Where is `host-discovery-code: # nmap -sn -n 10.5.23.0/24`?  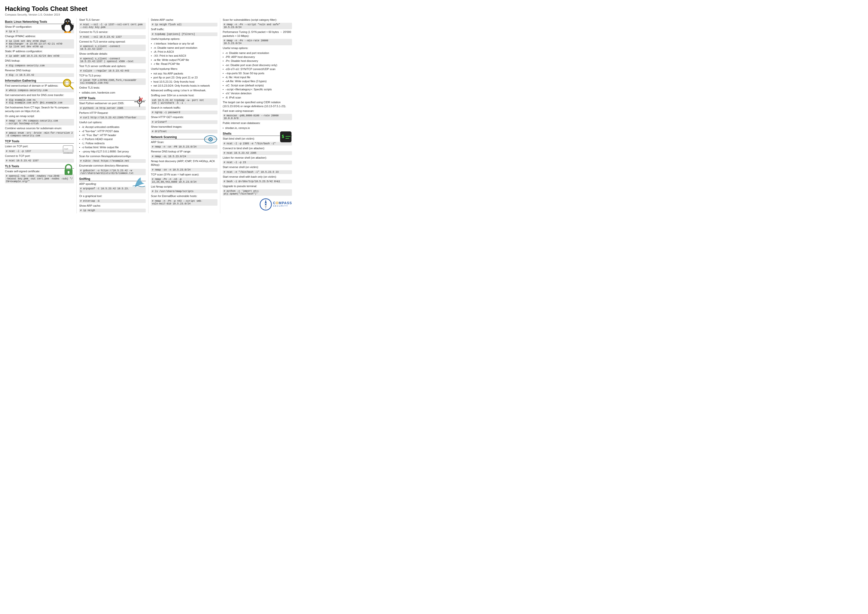 host-discovery-code: # nmap -sn -n 10.5.23.0/24 is located at coordinates (184, 170).